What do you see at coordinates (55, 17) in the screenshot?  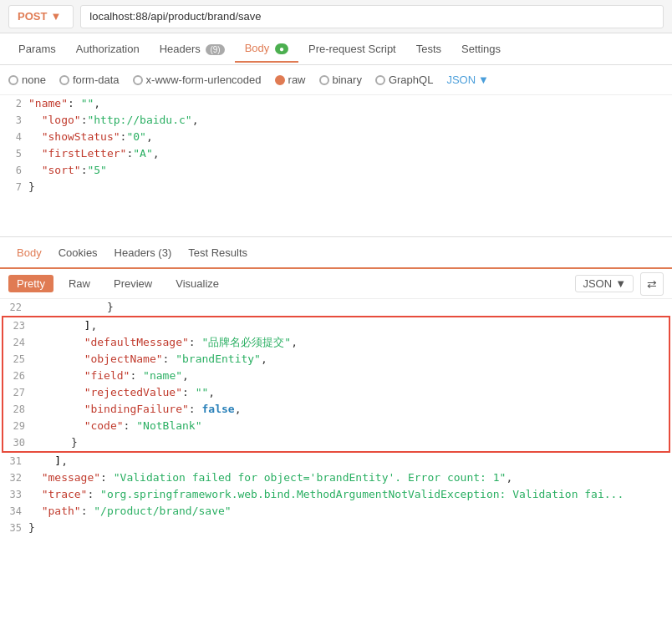 I see `method-chevron: ▼` at bounding box center [55, 17].